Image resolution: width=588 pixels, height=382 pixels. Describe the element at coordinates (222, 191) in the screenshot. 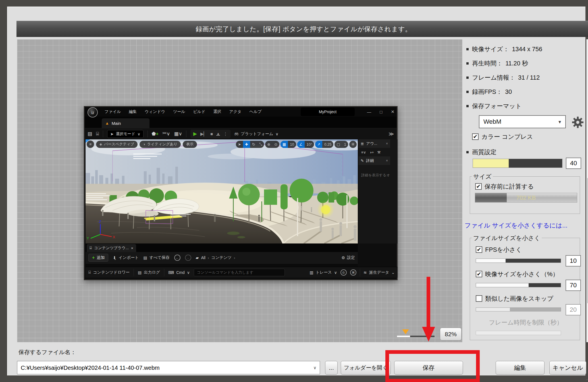

I see `viewport: Z Y X ≡ ◈ パースペクティブ ◑ ライティングあり` at that location.